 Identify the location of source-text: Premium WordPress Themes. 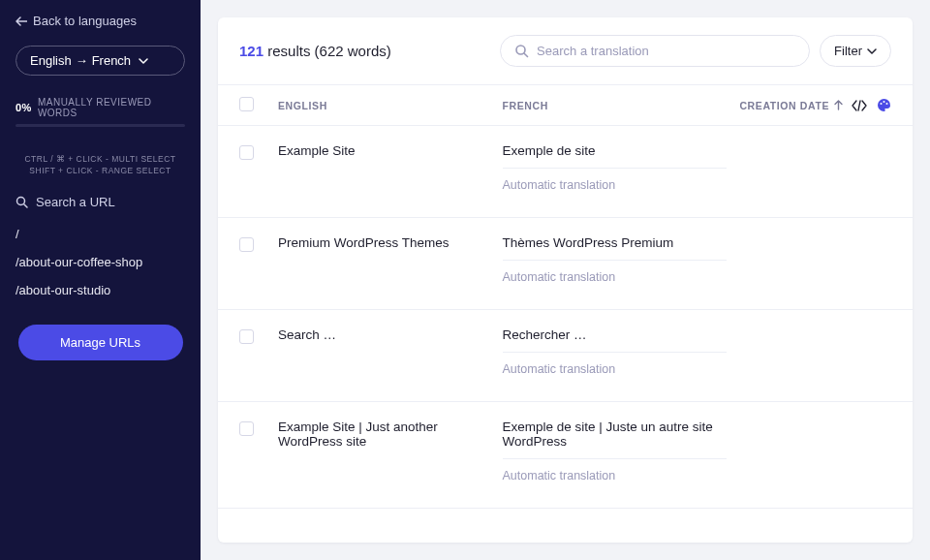
(390, 242).